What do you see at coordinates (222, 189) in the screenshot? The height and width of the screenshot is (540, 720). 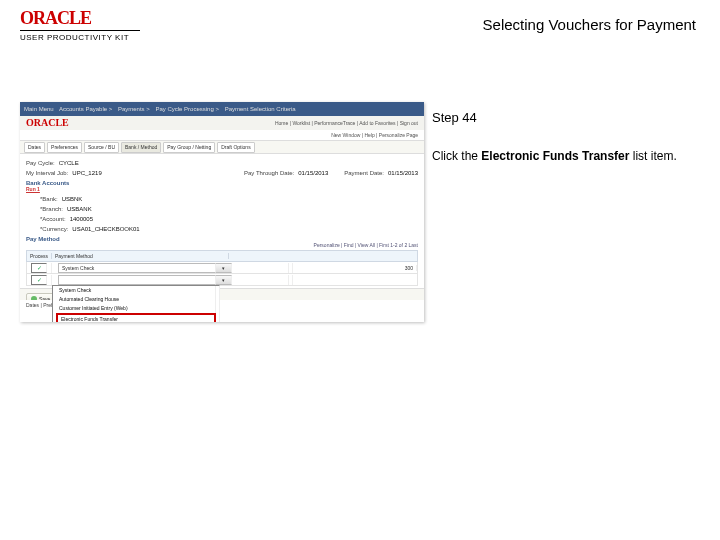 I see `run-link: Run 1` at bounding box center [222, 189].